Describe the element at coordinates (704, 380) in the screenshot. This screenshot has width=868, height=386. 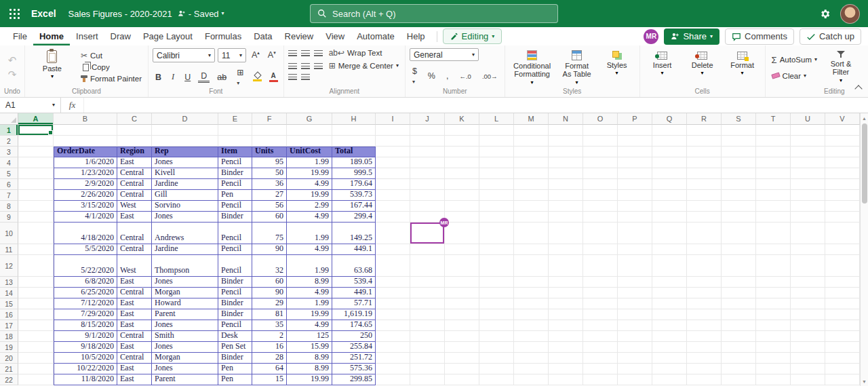
I see `cell-R22` at that location.